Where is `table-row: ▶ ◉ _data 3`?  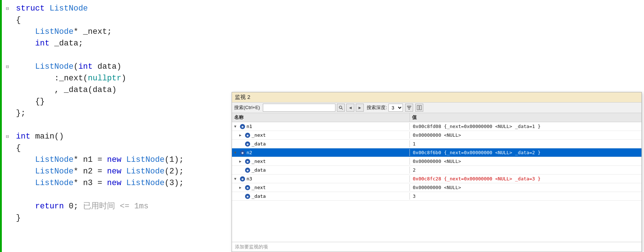
table-row: ▶ ◉ _data 3 is located at coordinates (437, 196).